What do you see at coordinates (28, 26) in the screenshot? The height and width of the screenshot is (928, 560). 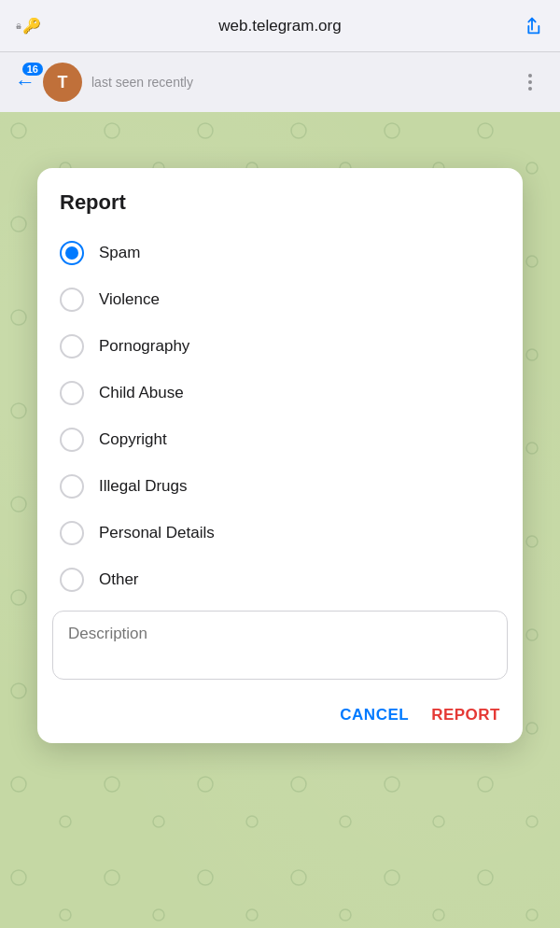 I see `lock-icon: 🔑` at bounding box center [28, 26].